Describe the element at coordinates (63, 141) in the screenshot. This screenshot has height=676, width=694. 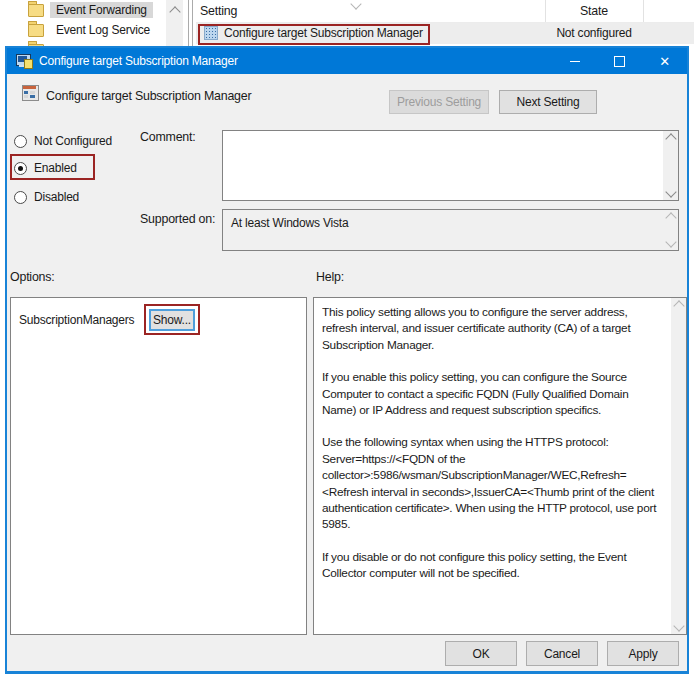
I see `radio-not-configured: Not Configured` at that location.